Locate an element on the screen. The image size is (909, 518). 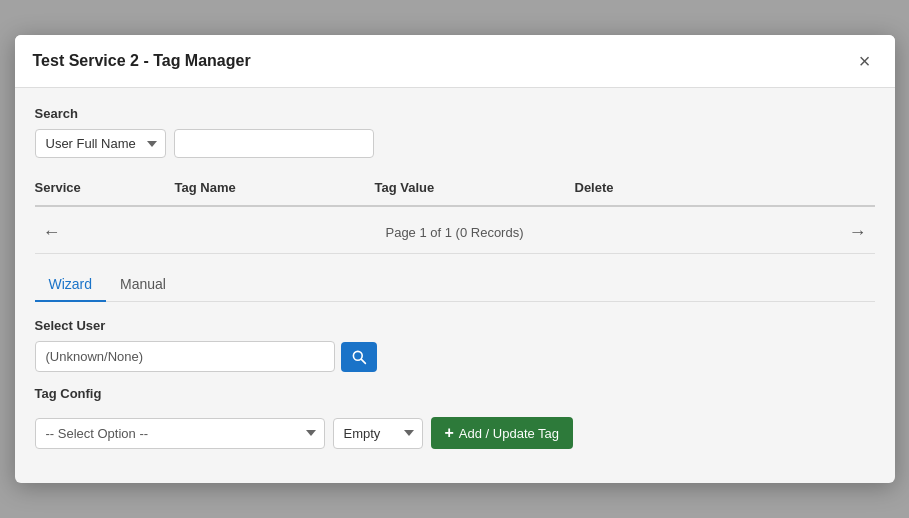
search-row: User Full Name is located at coordinates (455, 144).